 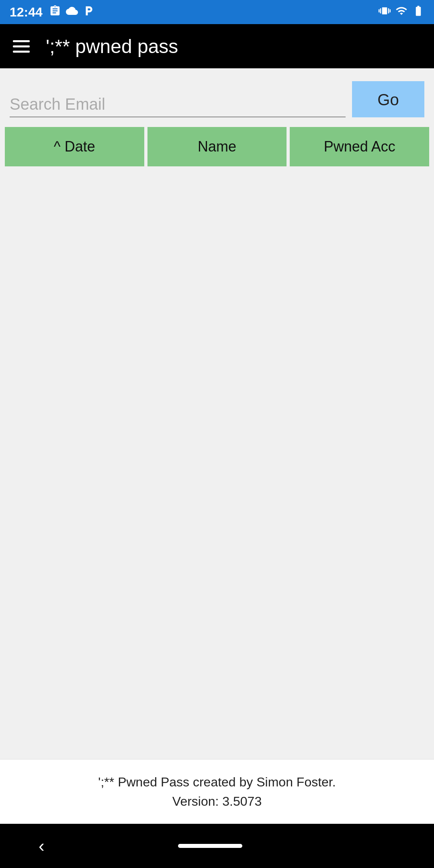 What do you see at coordinates (359, 147) in the screenshot?
I see `sort-pwned-button: Pwned Acc` at bounding box center [359, 147].